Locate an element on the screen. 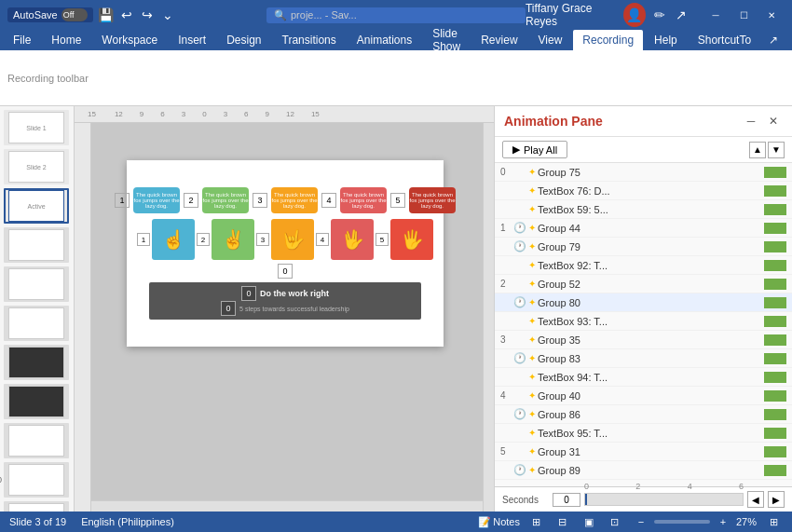 The image size is (792, 532). hand-4: 🖖 is located at coordinates (352, 239).